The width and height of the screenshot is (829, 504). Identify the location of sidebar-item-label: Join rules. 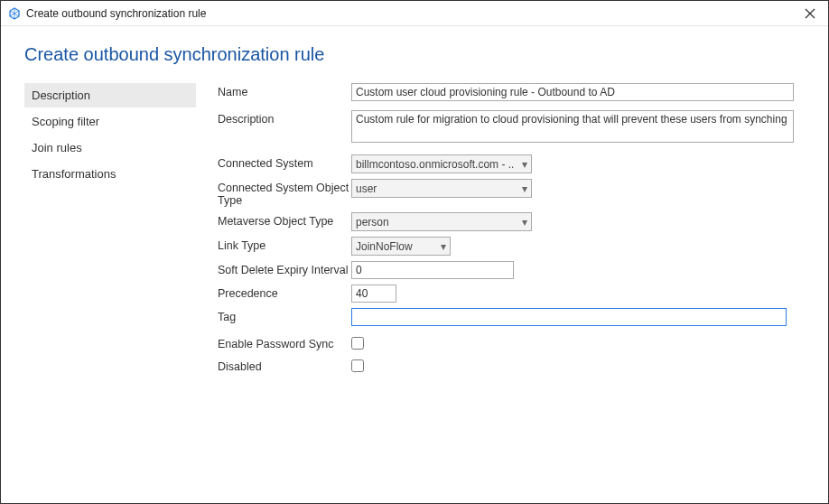
(57, 148).